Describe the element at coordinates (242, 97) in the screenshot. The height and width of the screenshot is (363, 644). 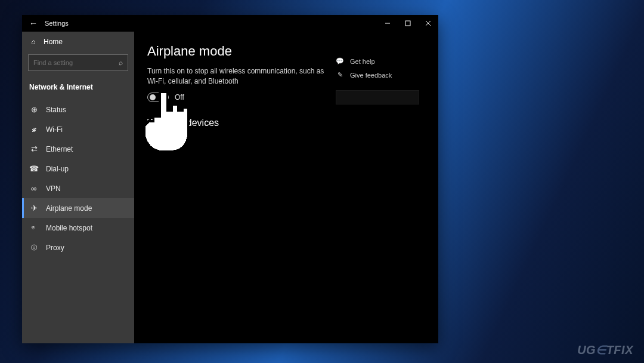
I see `airplane-toggle-row: Off` at that location.